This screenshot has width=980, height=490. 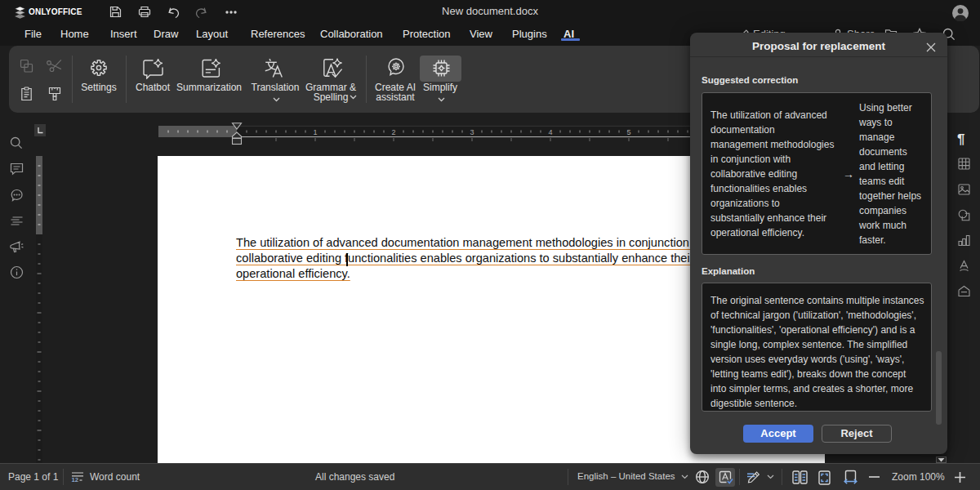 I want to click on svg-text: 12, so click(x=75, y=480).